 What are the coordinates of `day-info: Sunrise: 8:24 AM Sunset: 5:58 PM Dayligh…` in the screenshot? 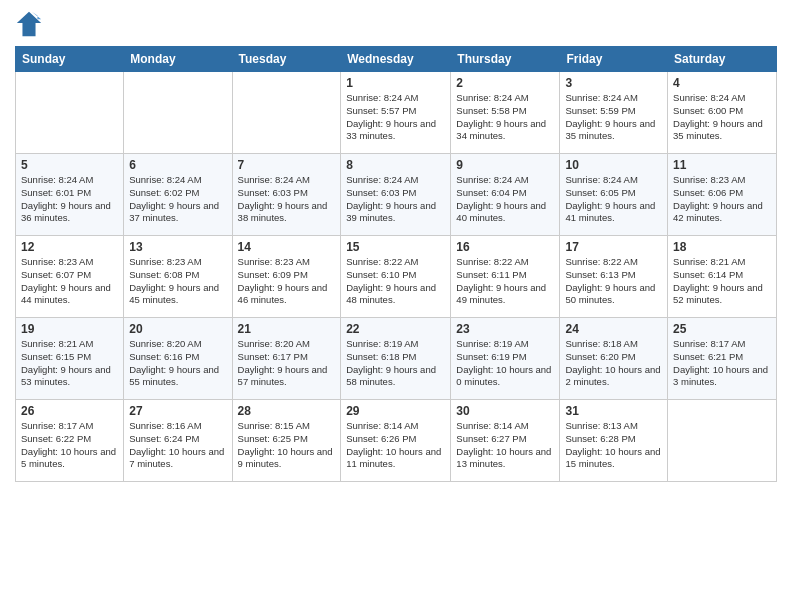 It's located at (505, 118).